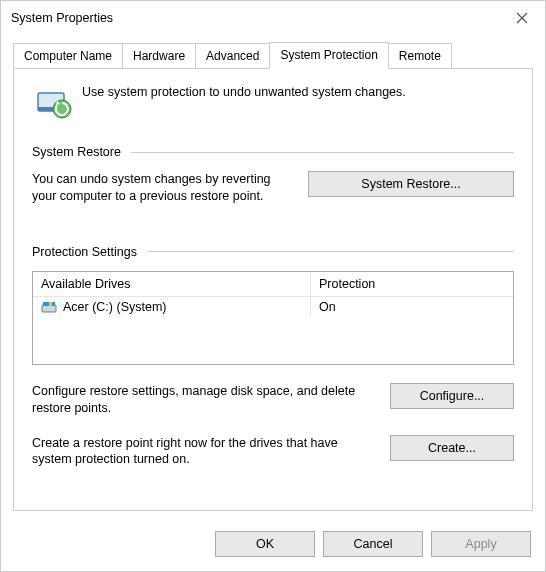  What do you see at coordinates (76, 152) in the screenshot?
I see `section-title-system-restore: System Restore` at bounding box center [76, 152].